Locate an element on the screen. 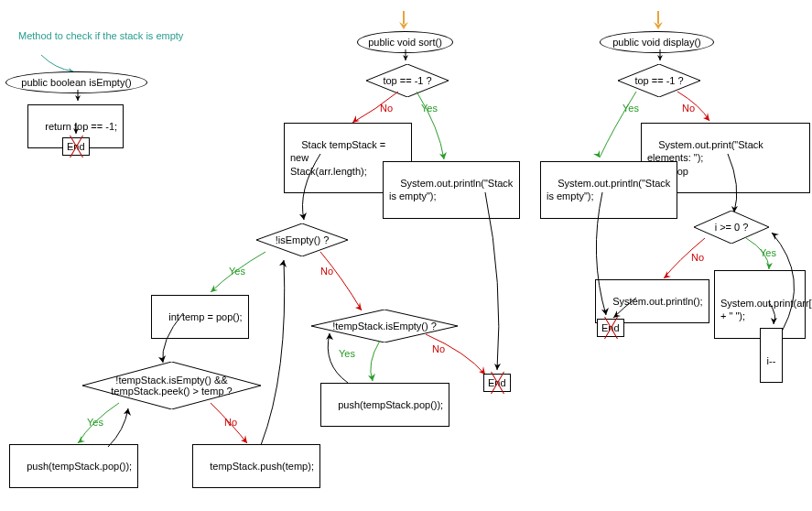 The image size is (812, 511). edge-sort-loop2 is located at coordinates (275, 351).